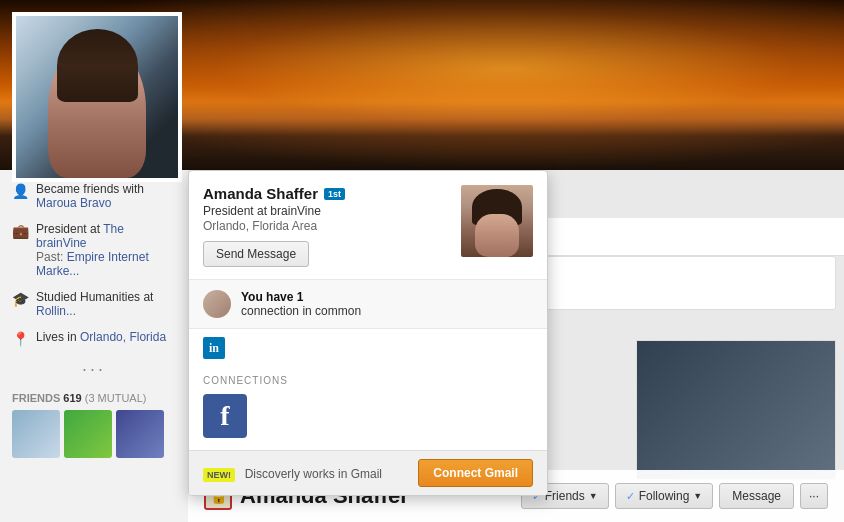 The height and width of the screenshot is (522, 844). What do you see at coordinates (736, 410) in the screenshot?
I see `post-image` at bounding box center [736, 410].